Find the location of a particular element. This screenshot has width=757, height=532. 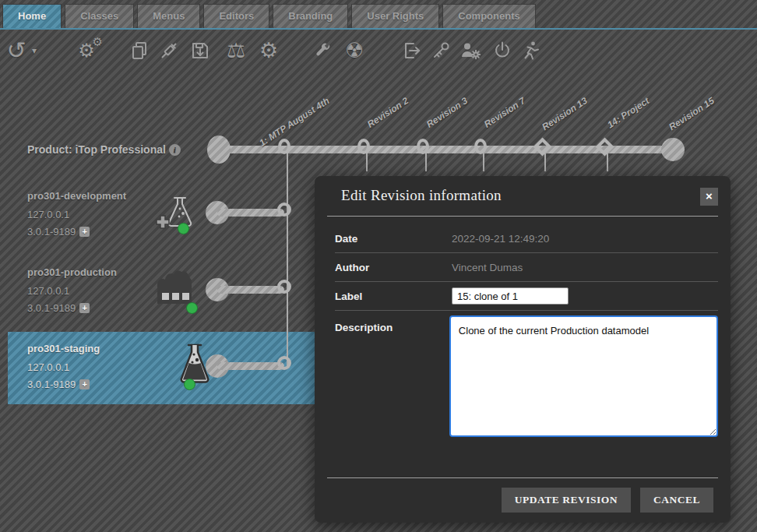

main-tab-bar: Home Classes Menus Editors Branding User… is located at coordinates (378, 15).